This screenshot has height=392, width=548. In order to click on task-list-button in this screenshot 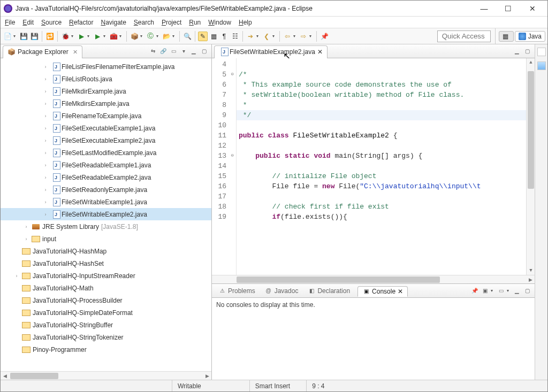, I will do `click(542, 52)`.